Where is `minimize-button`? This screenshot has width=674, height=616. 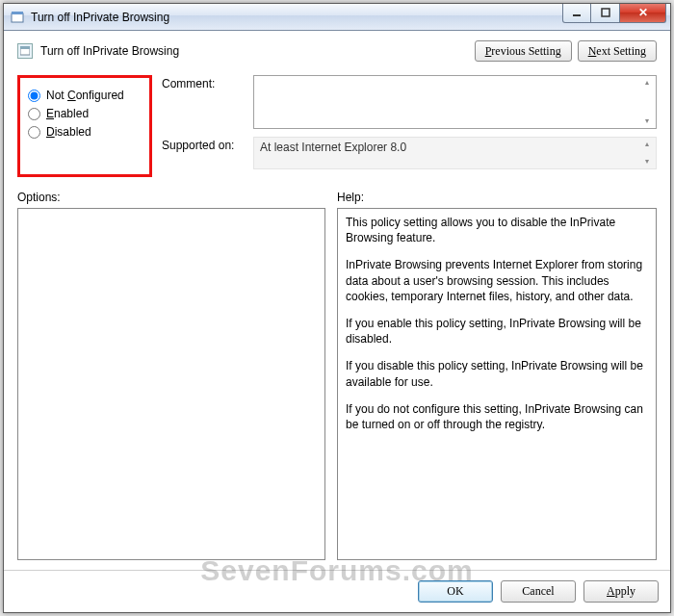
minimize-button is located at coordinates (577, 13).